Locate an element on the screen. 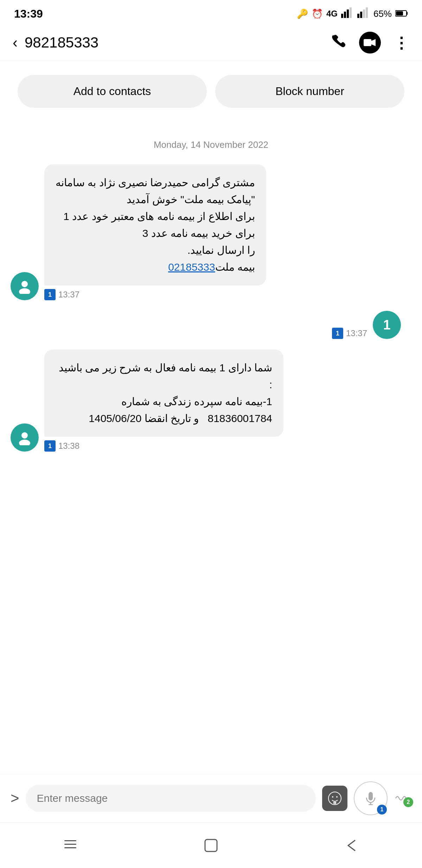 The width and height of the screenshot is (422, 868). message-row-3: شما دارای 1 بیمه نامه فعال به شرح زیر می… is located at coordinates (211, 401).